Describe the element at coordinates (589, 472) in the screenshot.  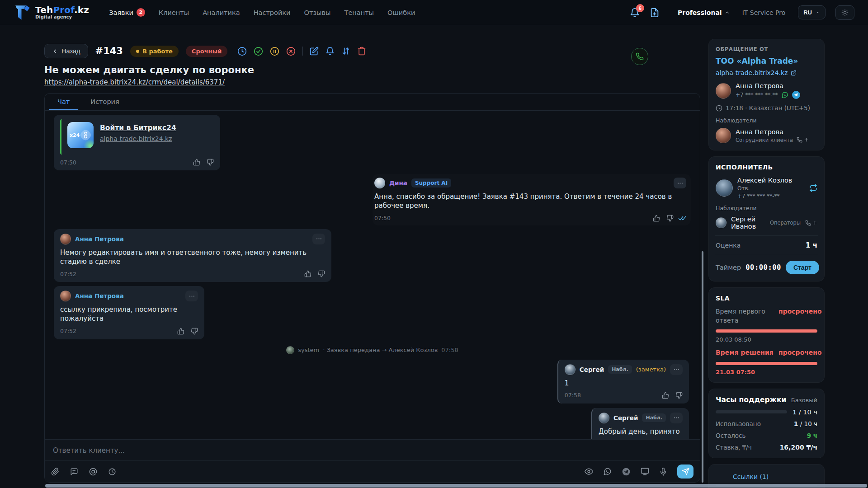
I see `preview-button` at that location.